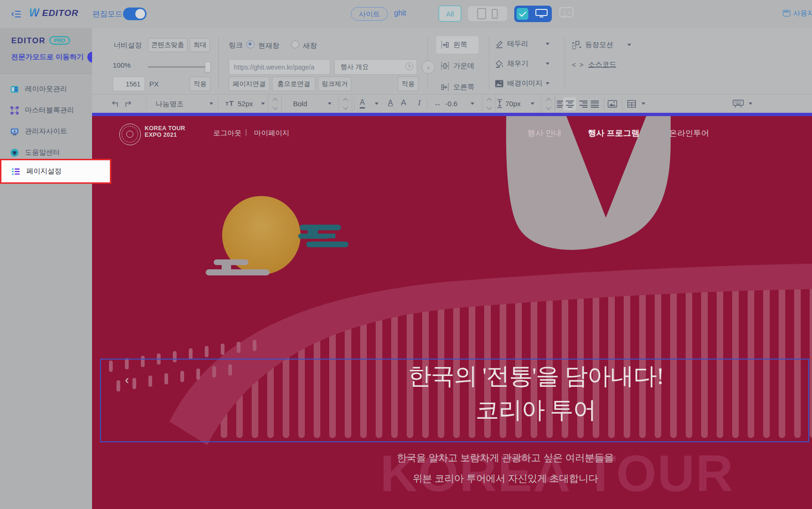  I want to click on max-width-button: 최대, so click(200, 45).